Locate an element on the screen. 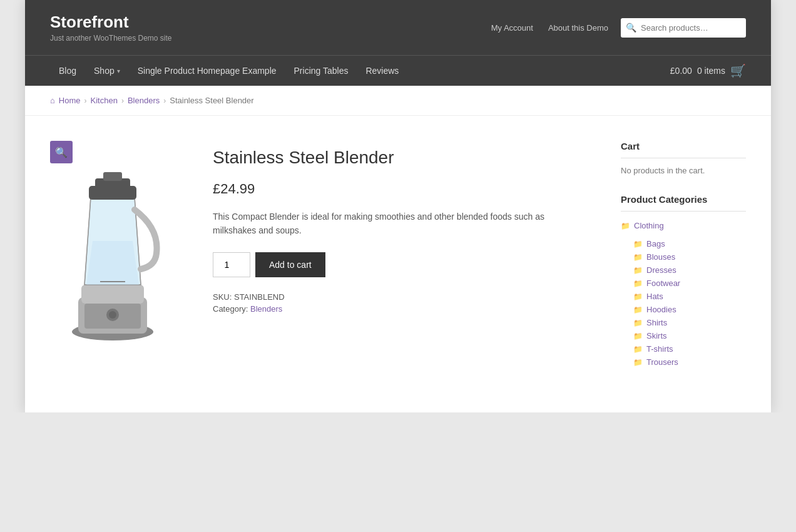  nav-blog: Blog is located at coordinates (68, 71).